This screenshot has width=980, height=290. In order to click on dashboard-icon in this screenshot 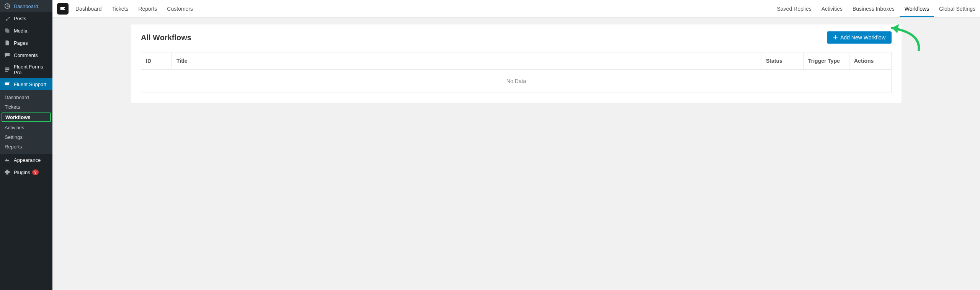, I will do `click(7, 6)`.